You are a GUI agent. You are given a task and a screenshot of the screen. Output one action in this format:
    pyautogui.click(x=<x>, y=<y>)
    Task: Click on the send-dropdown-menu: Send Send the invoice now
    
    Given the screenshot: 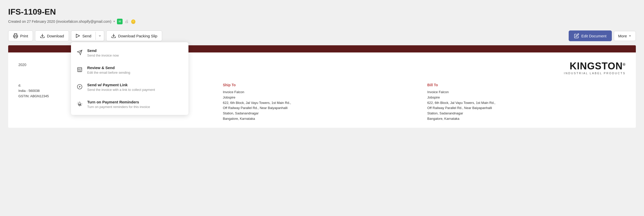 What is the action you would take?
    pyautogui.click(x=130, y=79)
    